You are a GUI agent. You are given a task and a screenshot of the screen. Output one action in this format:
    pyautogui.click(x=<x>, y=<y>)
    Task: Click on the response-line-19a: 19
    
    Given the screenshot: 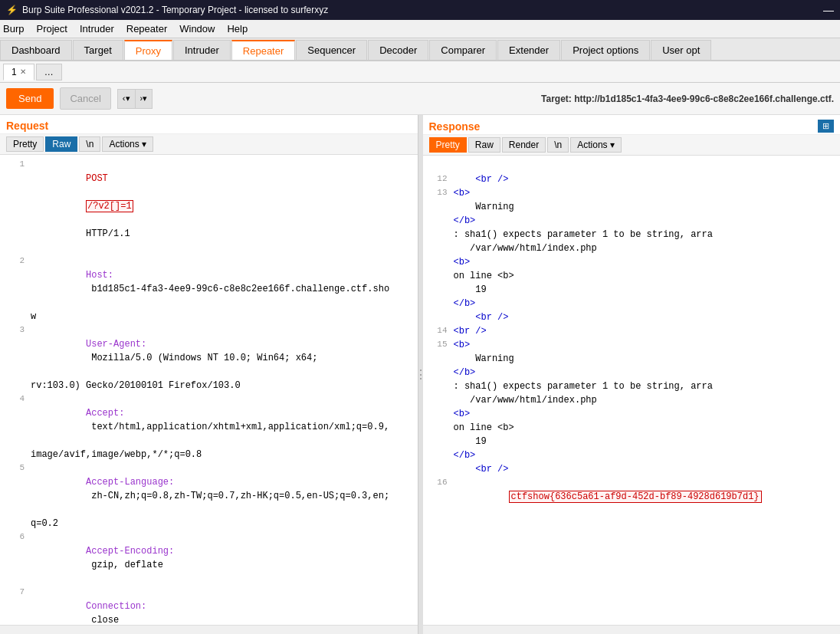 What is the action you would take?
    pyautogui.click(x=632, y=290)
    